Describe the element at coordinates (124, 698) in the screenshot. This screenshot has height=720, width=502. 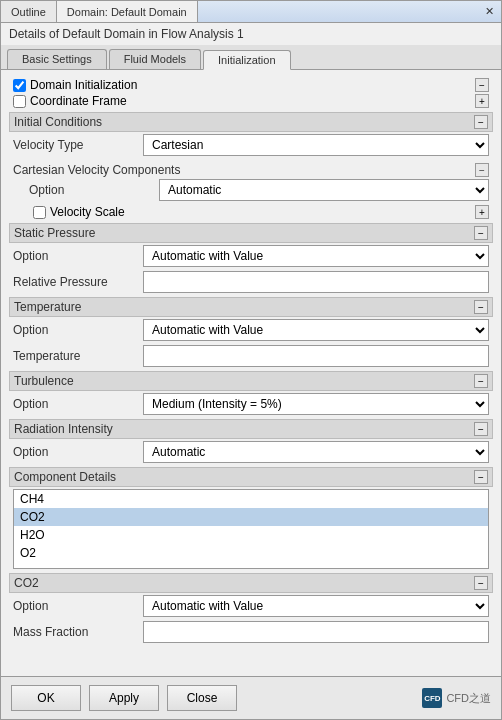
I see `apply-button: Apply` at that location.